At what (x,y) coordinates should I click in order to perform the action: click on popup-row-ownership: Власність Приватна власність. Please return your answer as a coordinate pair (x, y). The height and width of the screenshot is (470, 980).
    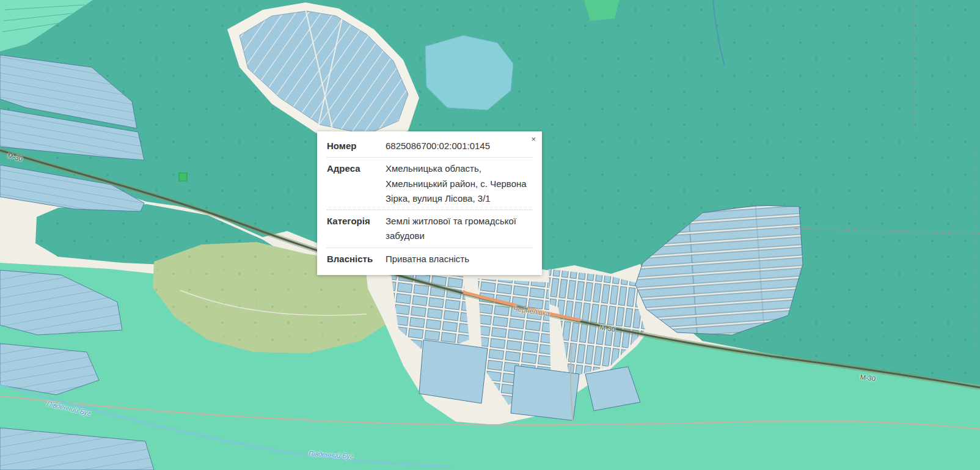
    Looking at the image, I should click on (430, 258).